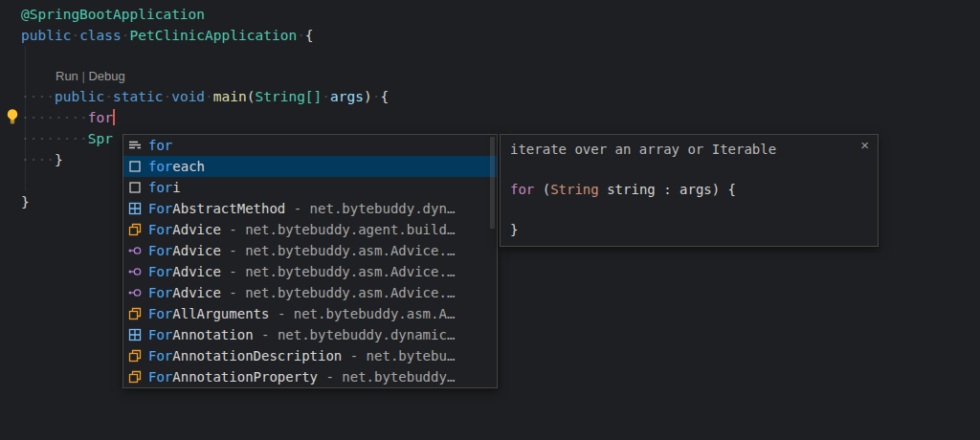 This screenshot has height=440, width=980. Describe the element at coordinates (310, 314) in the screenshot. I see `suggest-item: ForAllArguments - net.bytebuddy.asm.A…` at that location.